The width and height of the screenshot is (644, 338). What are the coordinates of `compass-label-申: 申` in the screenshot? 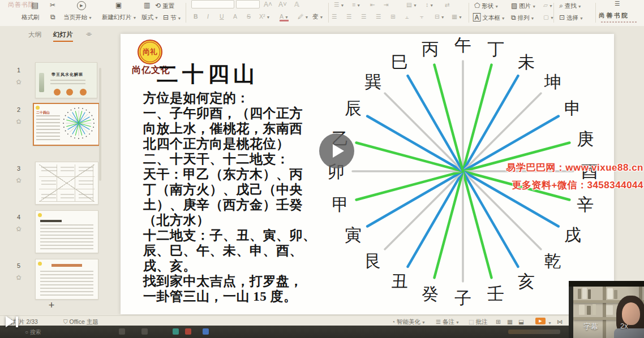 It's located at (573, 109).